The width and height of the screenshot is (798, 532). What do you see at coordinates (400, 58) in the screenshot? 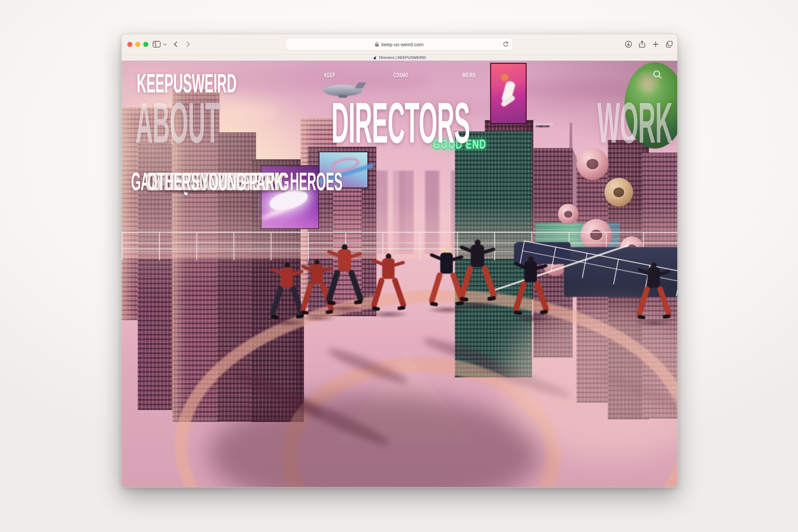
I see `tab-bar: Directors | KEEPUSWEIRD` at bounding box center [400, 58].